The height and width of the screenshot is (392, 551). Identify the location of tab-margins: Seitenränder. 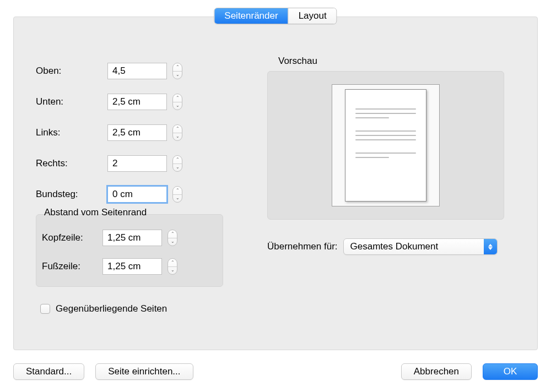
(251, 16).